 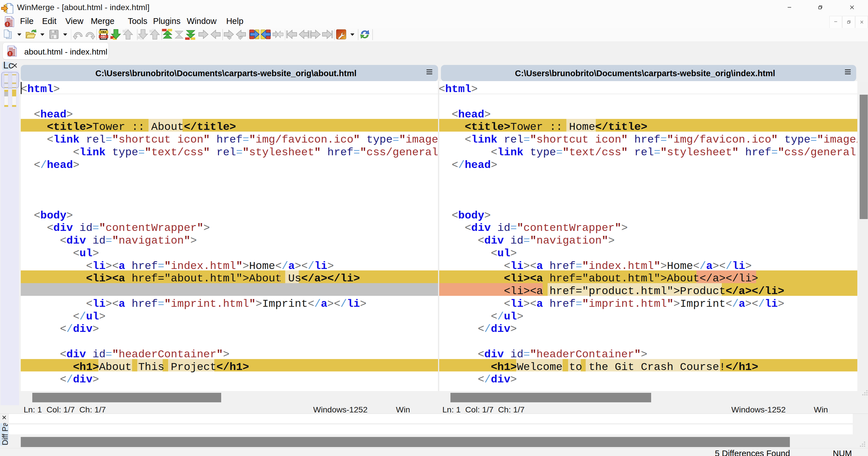 I want to click on svg-text: CBA, so click(x=104, y=32).